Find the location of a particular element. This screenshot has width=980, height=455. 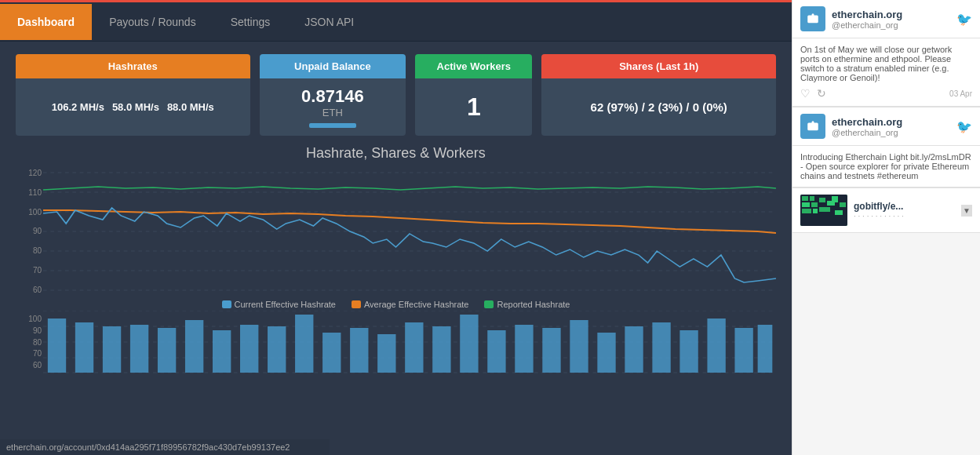

nav-settings: Settings is located at coordinates (251, 22).